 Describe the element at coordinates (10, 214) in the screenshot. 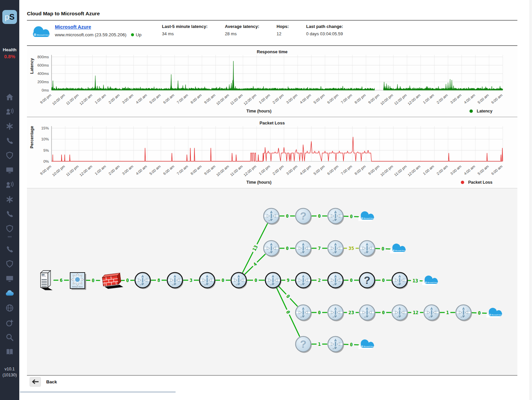

I see `phone-icon` at that location.